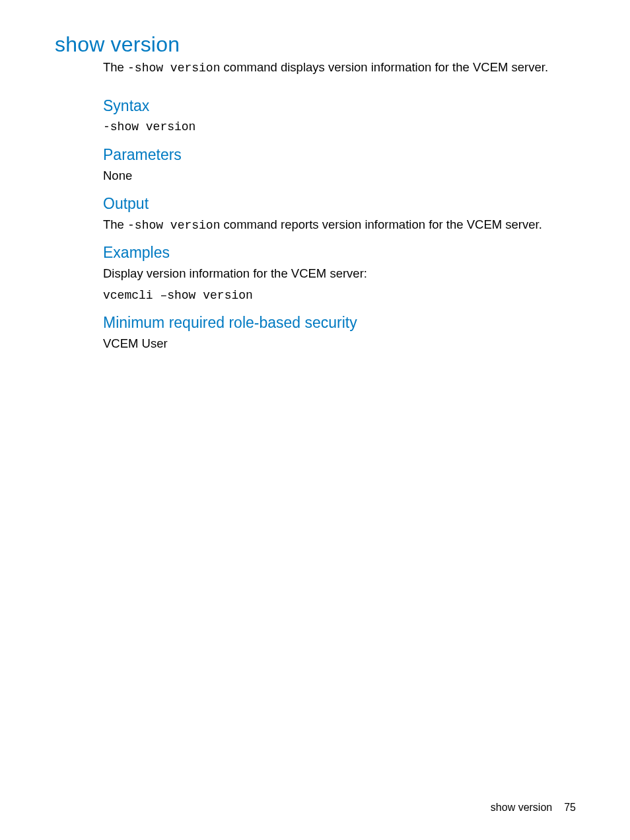 This screenshot has height=840, width=630. What do you see at coordinates (118, 45) in the screenshot?
I see `page-title: show version` at bounding box center [118, 45].